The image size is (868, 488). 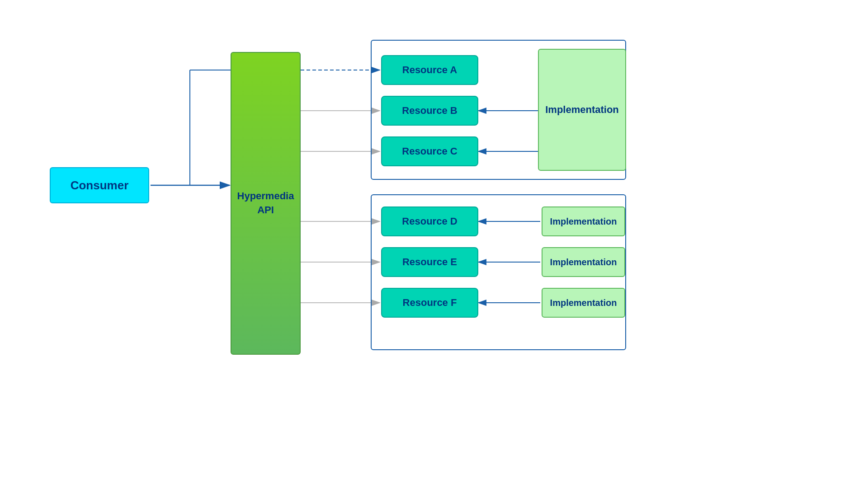 I want to click on resource-c-box: Resource C, so click(x=429, y=151).